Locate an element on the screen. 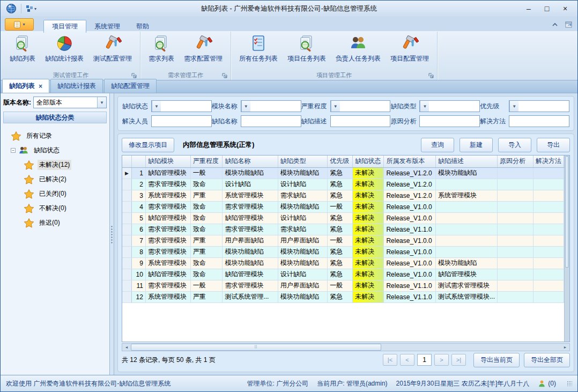 This screenshot has height=392, width=578. cell: 5 is located at coordinates (138, 218).